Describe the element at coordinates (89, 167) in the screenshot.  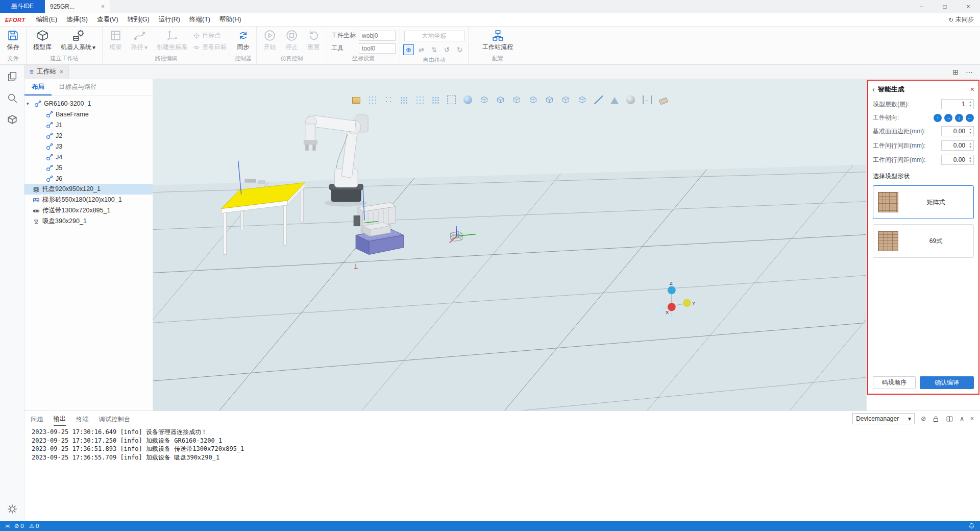
I see `tree-item-j5: J5` at that location.